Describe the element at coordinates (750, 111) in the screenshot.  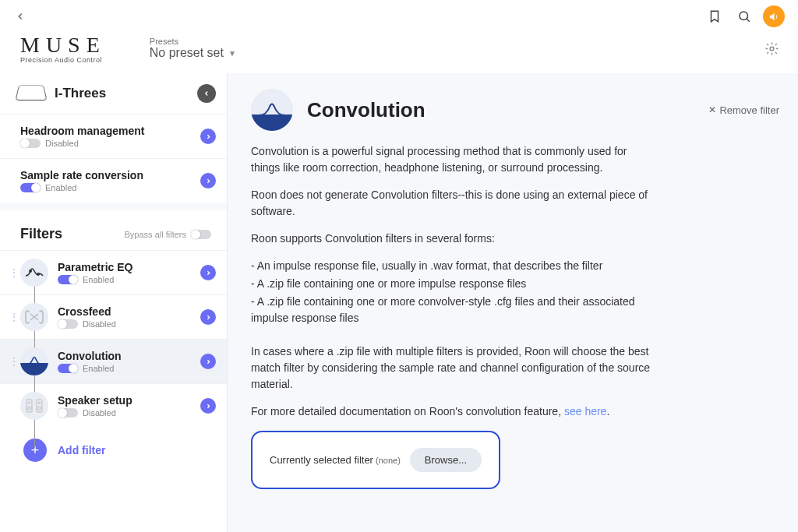
I see `remove-filter-label: Remove filter` at that location.